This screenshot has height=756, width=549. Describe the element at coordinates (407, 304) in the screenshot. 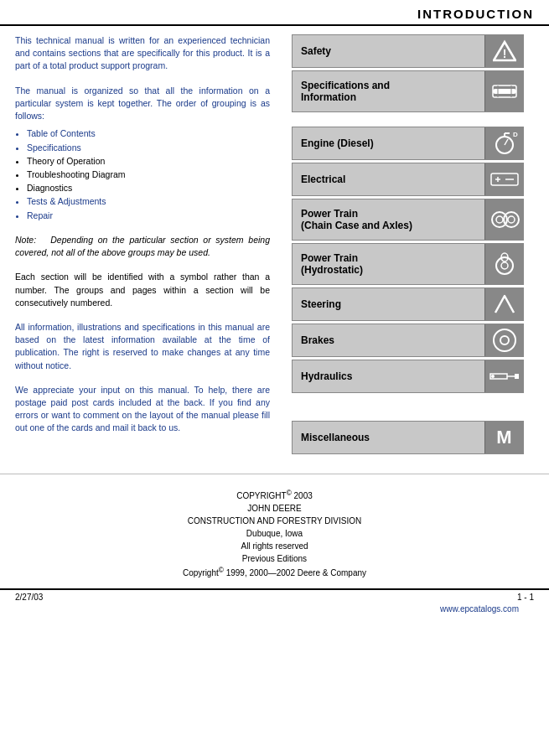

I see `section-steering: Steering` at that location.